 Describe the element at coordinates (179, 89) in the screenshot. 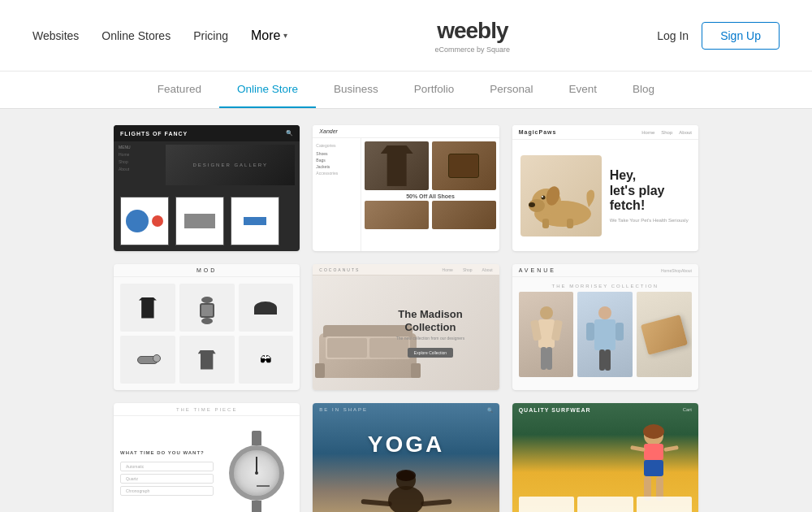

I see `tab-featured: Featured` at that location.